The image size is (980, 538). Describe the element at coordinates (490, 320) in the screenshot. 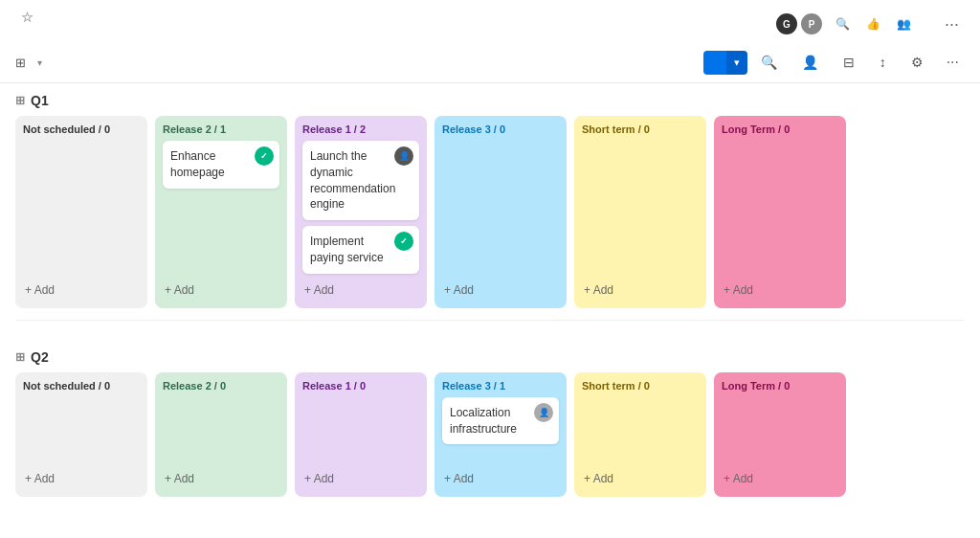

I see `quarter-divider` at that location.